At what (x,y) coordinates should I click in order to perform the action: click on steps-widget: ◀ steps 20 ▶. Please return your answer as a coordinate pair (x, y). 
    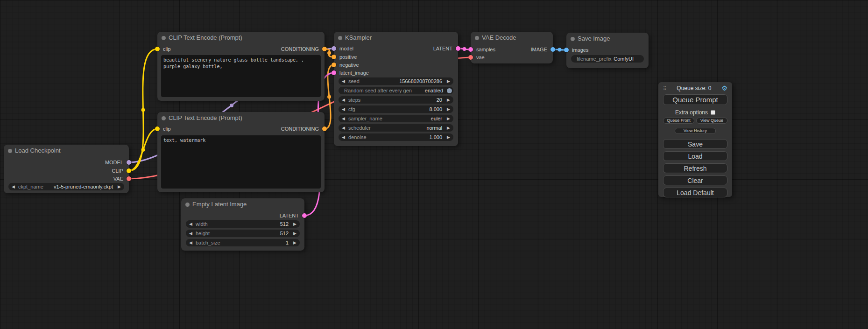
    Looking at the image, I should click on (396, 100).